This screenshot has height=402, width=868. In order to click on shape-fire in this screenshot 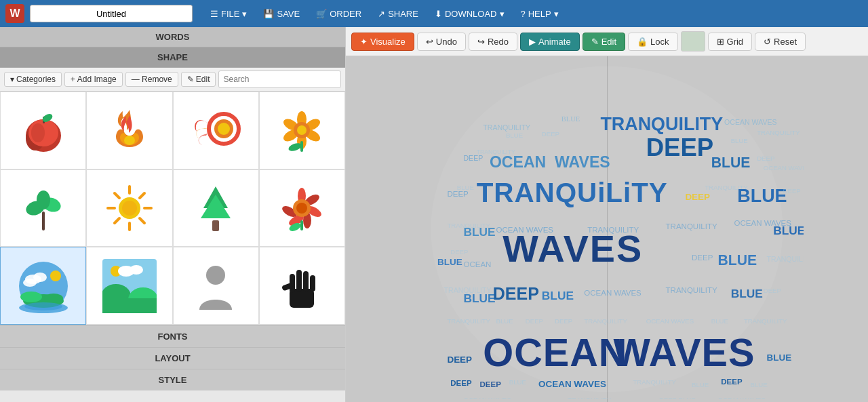, I will do `click(129, 130)`.